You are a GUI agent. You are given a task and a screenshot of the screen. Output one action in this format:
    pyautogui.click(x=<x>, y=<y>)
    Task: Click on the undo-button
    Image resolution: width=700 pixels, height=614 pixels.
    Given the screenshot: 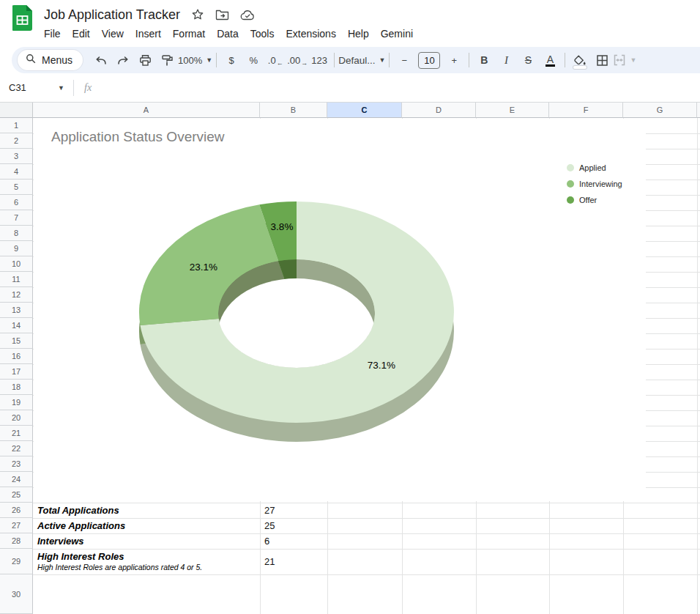 What is the action you would take?
    pyautogui.click(x=101, y=60)
    